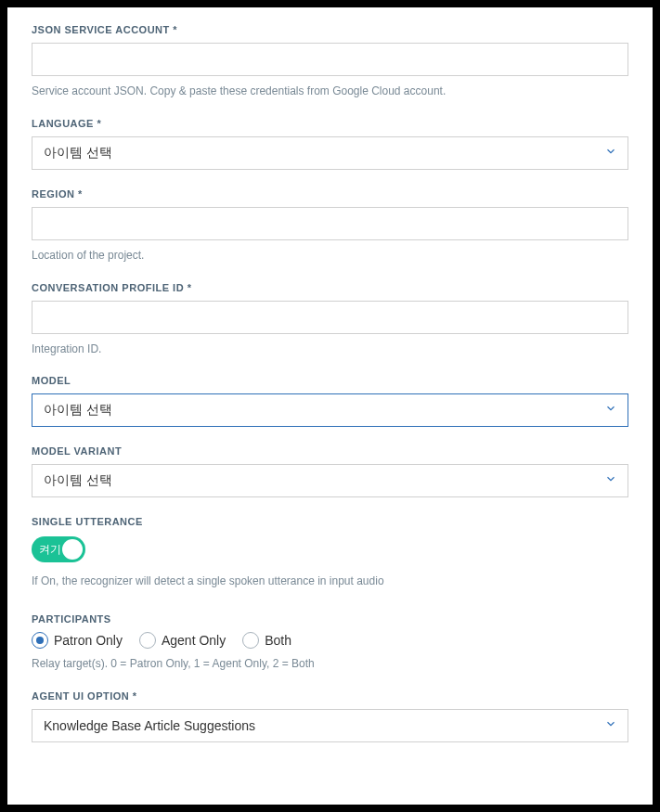 Image resolution: width=660 pixels, height=812 pixels. I want to click on region-help: Location of the project., so click(330, 256).